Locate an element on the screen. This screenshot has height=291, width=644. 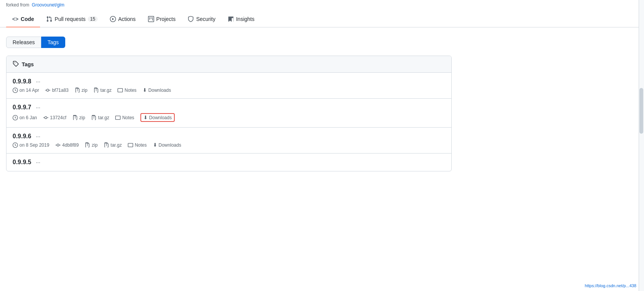
tab-code-label: Code is located at coordinates (27, 19).